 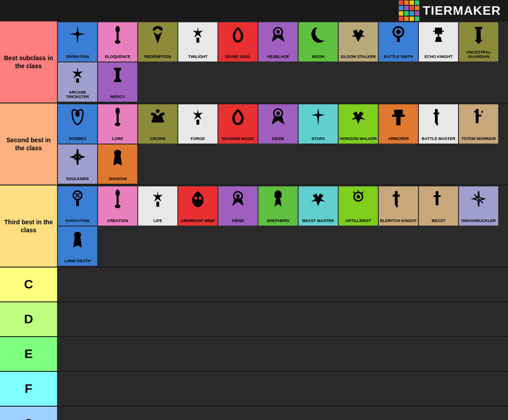 I want to click on tier-content-d, so click(x=283, y=319).